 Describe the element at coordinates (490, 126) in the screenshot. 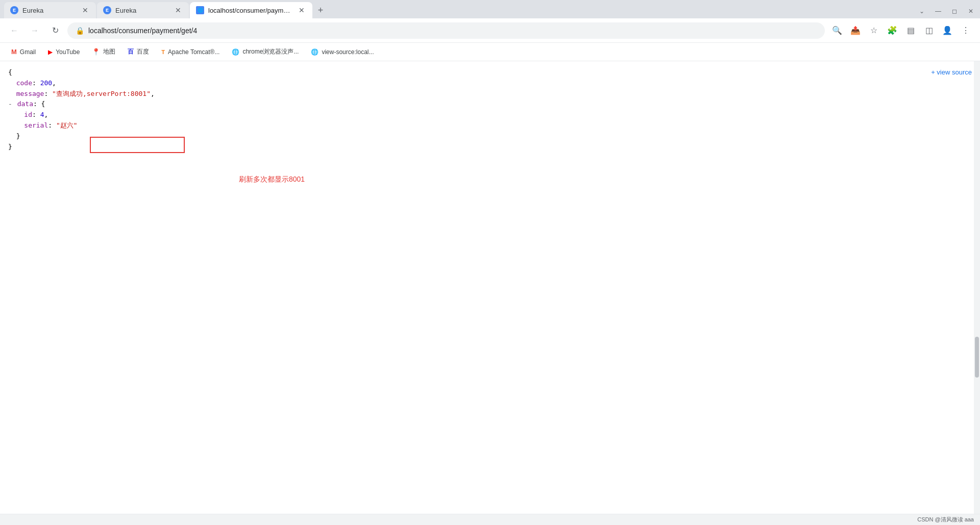

I see `json-serial-line: serial: "赵六"` at that location.